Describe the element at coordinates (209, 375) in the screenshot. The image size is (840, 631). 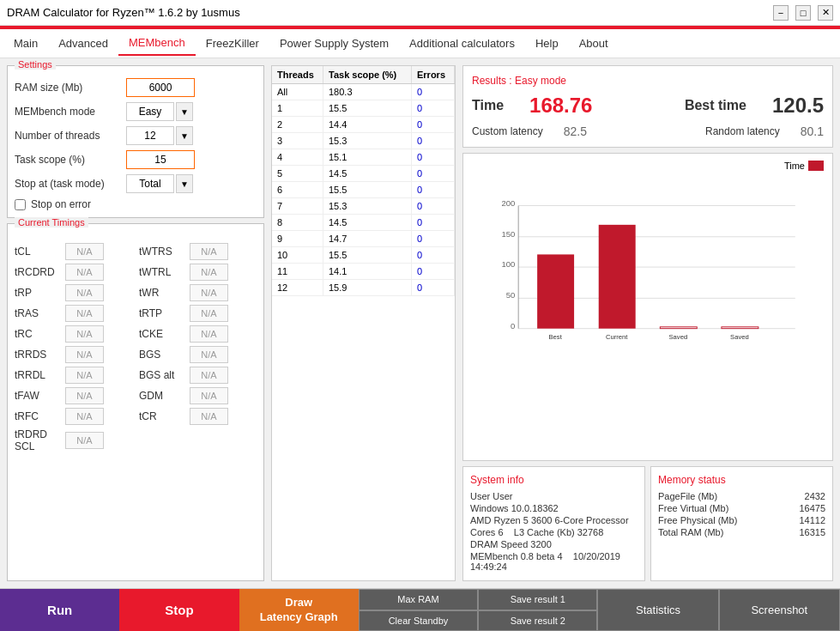
I see `bgsalt-input` at that location.